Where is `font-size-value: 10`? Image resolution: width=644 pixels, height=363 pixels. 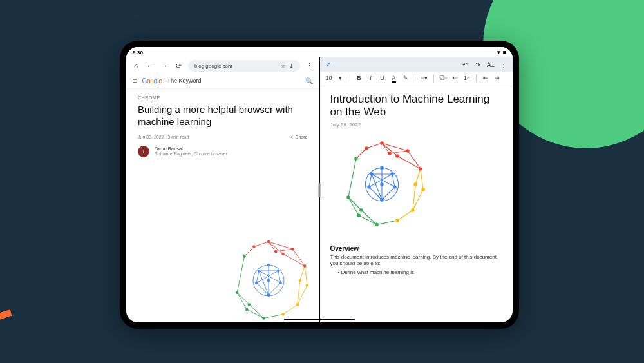 font-size-value: 10 is located at coordinates (329, 78).